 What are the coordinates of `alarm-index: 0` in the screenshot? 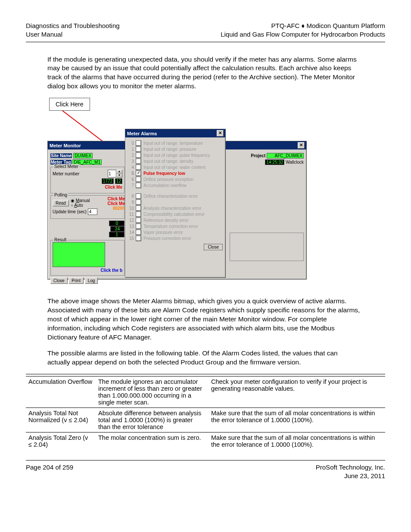 It's located at (131, 143).